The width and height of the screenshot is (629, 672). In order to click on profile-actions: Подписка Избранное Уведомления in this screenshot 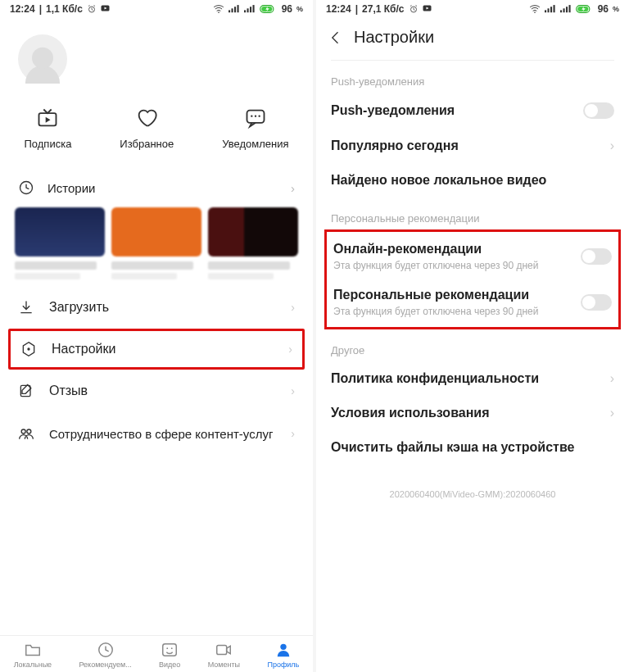, I will do `click(156, 128)`.